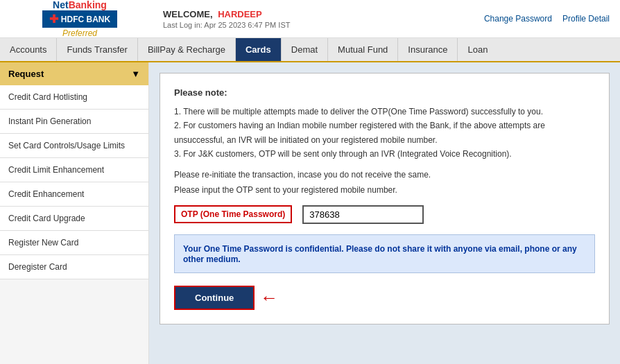  Describe the element at coordinates (384, 175) in the screenshot. I see `re-initiate-text: Please re-initiate the transaction, inca…` at that location.